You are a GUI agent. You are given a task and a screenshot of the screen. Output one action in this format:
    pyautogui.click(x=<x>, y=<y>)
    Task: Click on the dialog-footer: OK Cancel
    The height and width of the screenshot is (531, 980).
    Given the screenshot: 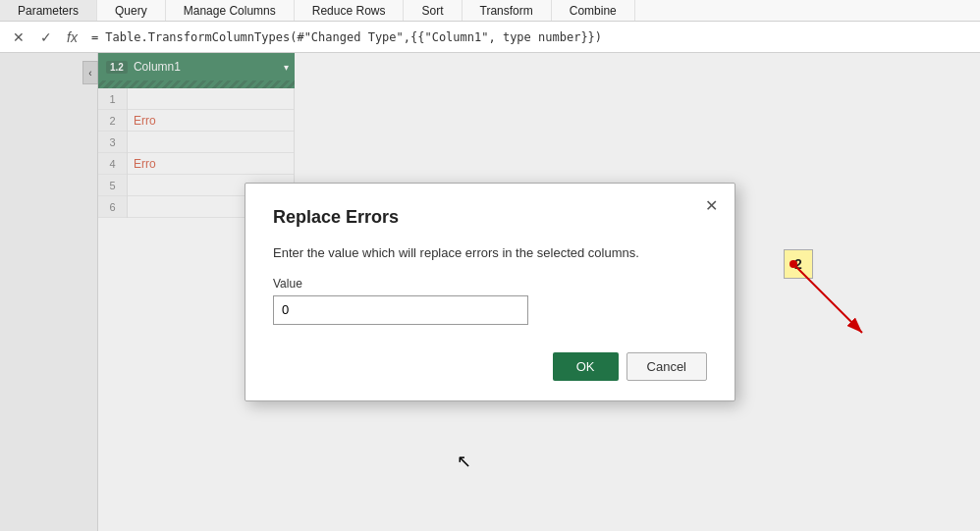 What is the action you would take?
    pyautogui.click(x=490, y=367)
    